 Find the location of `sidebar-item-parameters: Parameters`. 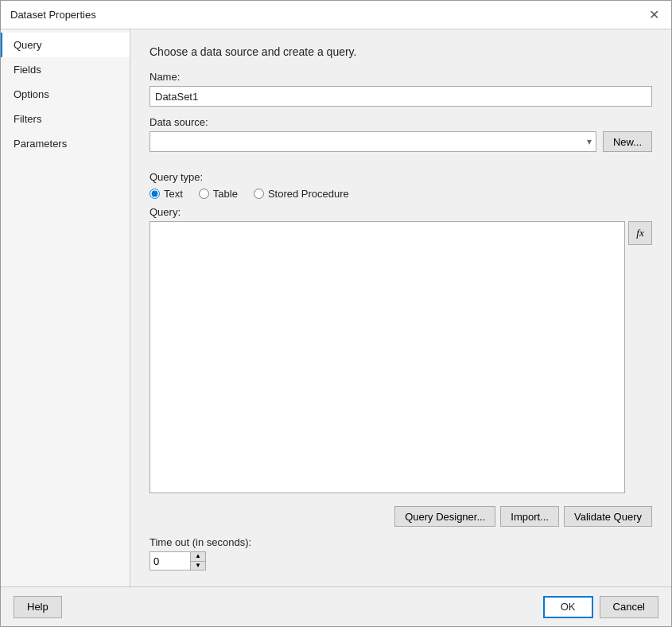

sidebar-item-parameters: Parameters is located at coordinates (65, 143).